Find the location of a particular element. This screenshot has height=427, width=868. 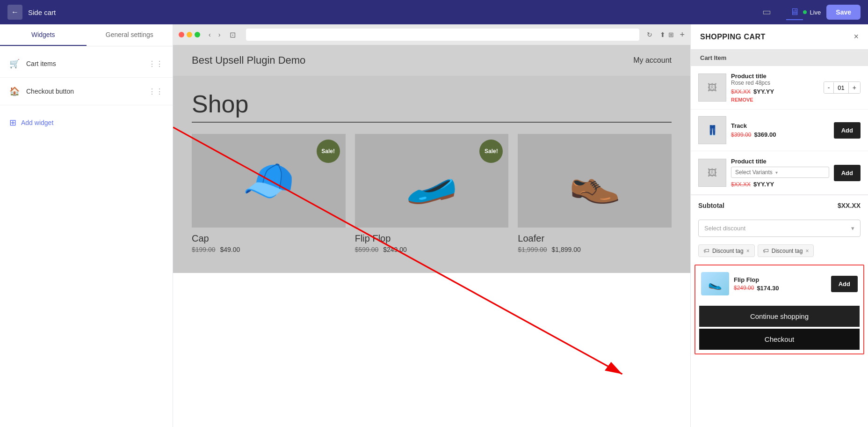

drag-handle-cart: ⋮⋮ is located at coordinates (156, 64).